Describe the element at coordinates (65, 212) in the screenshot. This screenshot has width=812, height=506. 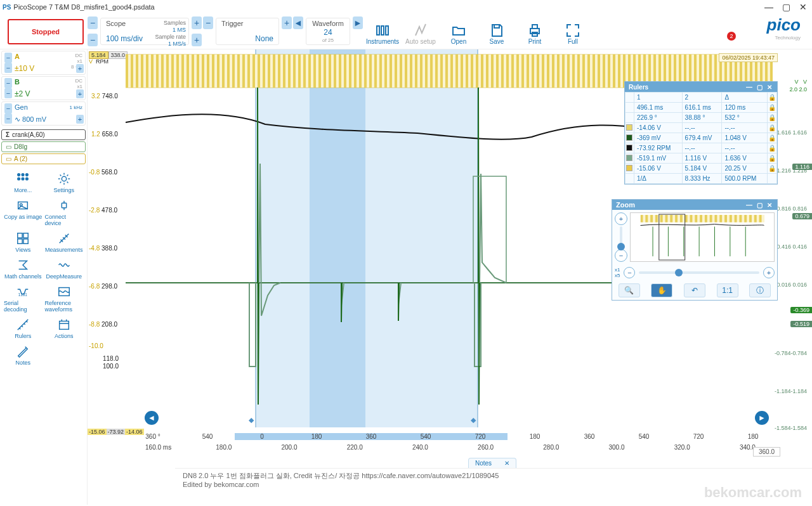
I see `connect-button: Connect device` at that location.